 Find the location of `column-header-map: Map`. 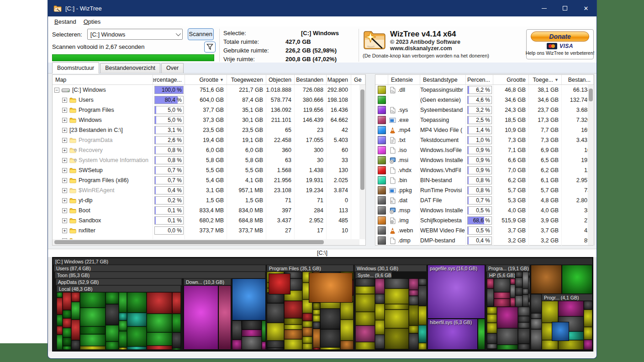

column-header-map: Map is located at coordinates (103, 79).